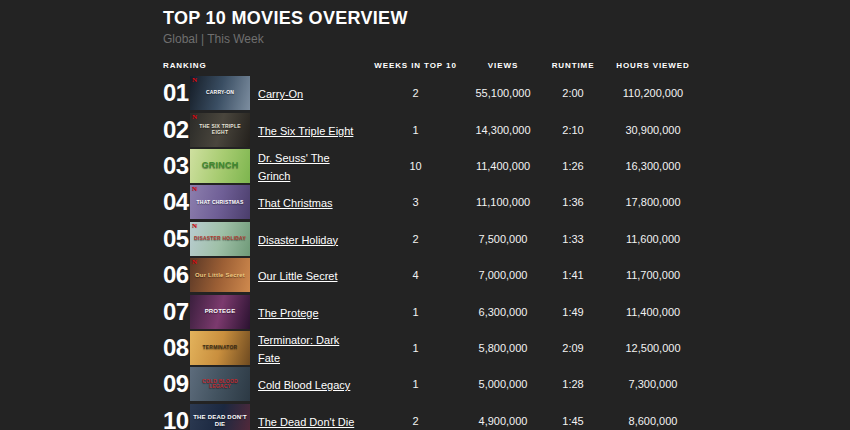 This screenshot has height=430, width=850. I want to click on weeks-value: 3, so click(416, 202).